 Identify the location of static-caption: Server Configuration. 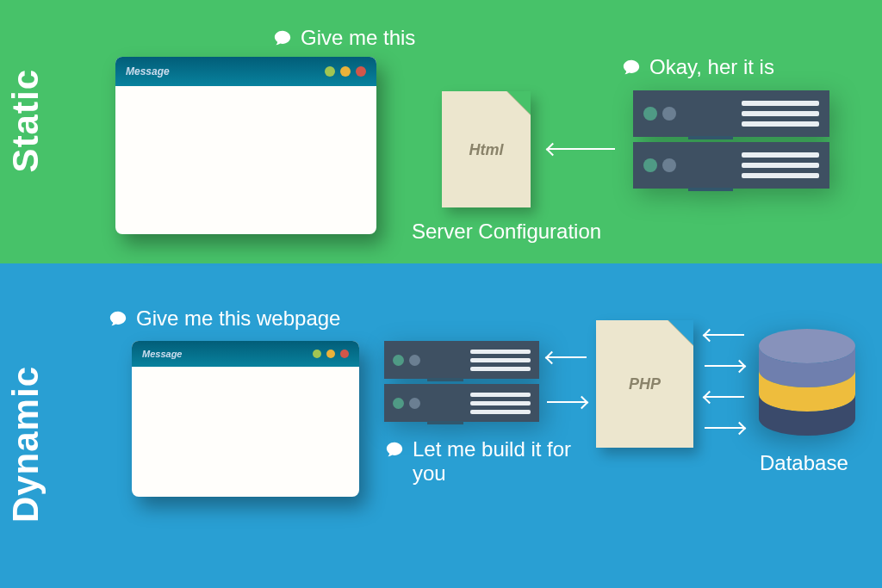
(506, 232).